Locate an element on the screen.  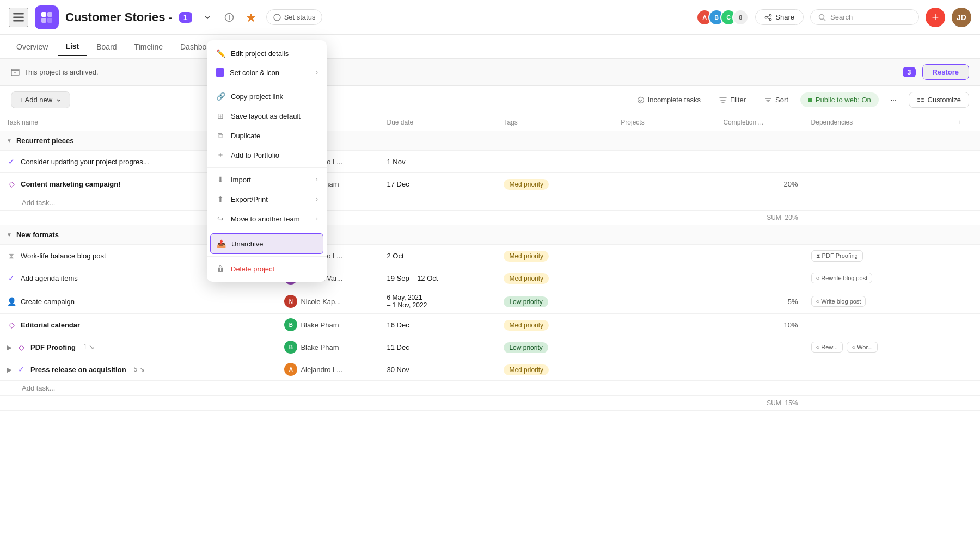
deps-cell is located at coordinates (878, 370).